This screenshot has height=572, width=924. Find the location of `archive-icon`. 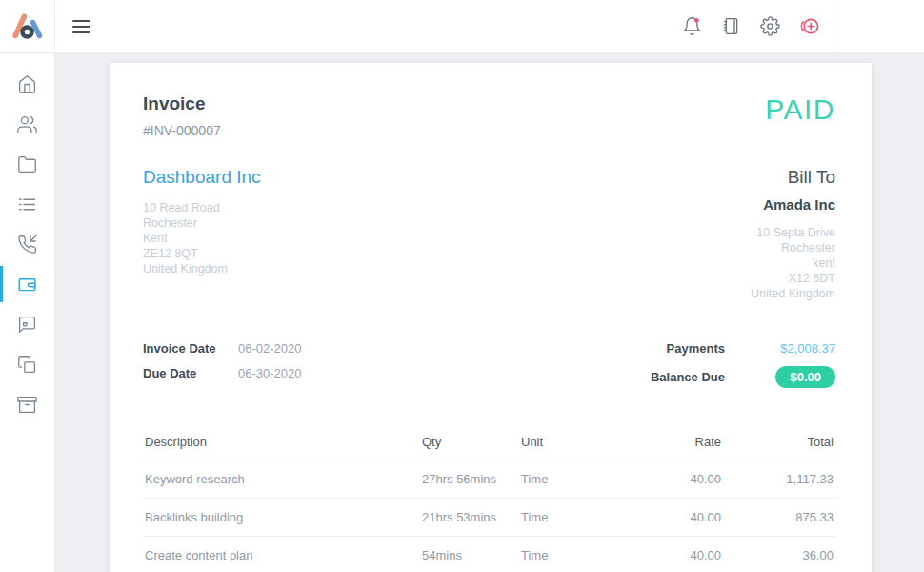

archive-icon is located at coordinates (27, 404).